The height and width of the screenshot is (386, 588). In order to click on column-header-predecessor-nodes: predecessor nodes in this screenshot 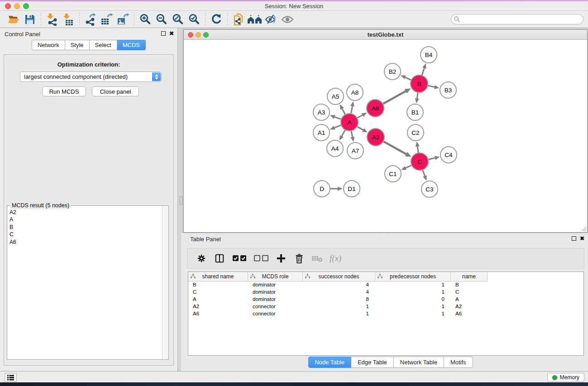, I will do `click(413, 277)`.